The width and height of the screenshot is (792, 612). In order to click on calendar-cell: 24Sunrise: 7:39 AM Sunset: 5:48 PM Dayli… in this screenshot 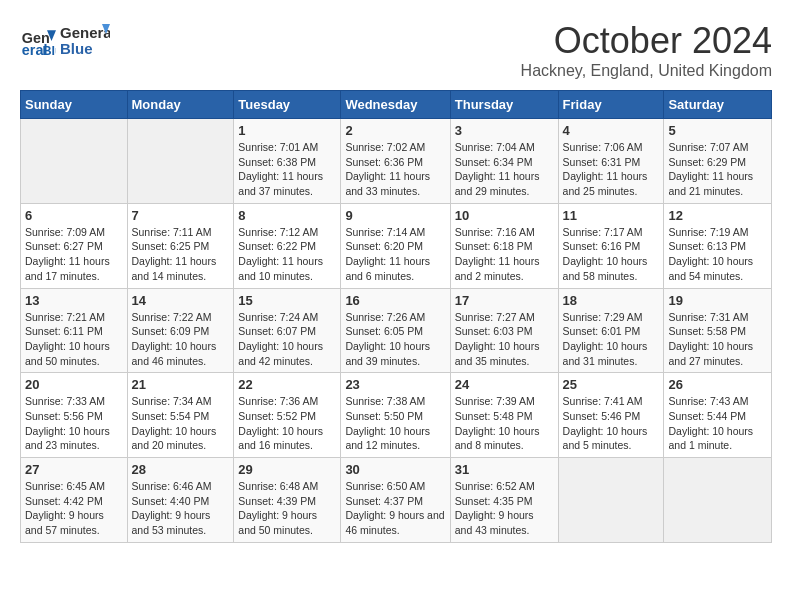, I will do `click(504, 416)`.